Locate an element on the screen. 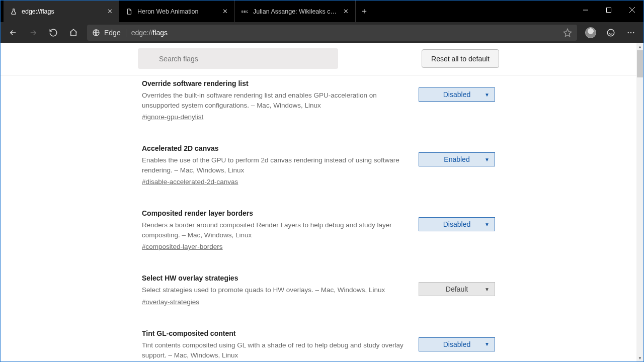 This screenshot has height=362, width=644. close-window-button is located at coordinates (632, 10).